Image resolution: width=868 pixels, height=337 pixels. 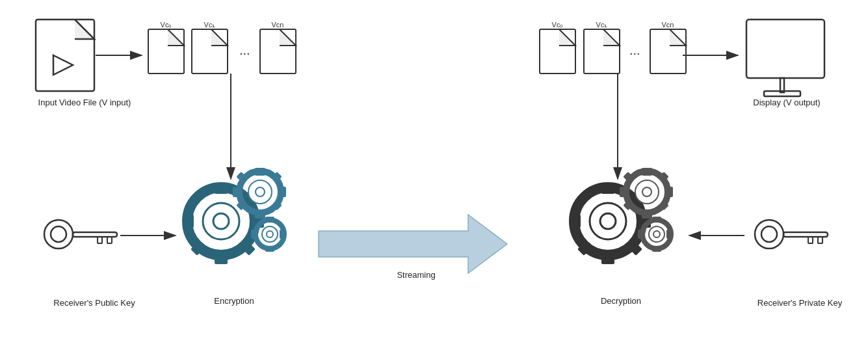 I want to click on svg-text: Vc₀, so click(x=558, y=25).